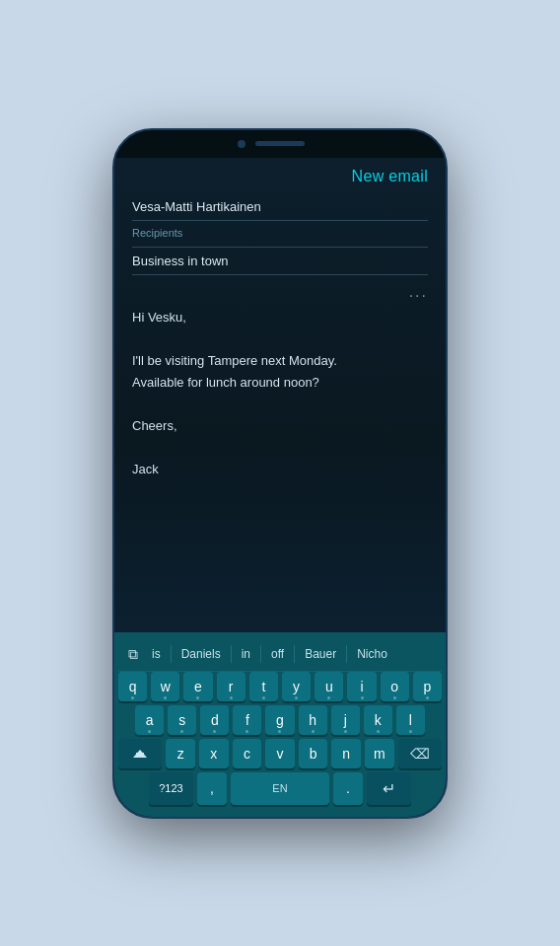 The width and height of the screenshot is (560, 946). I want to click on keyboard-row-1: q w e r t y u i o p, so click(280, 687).